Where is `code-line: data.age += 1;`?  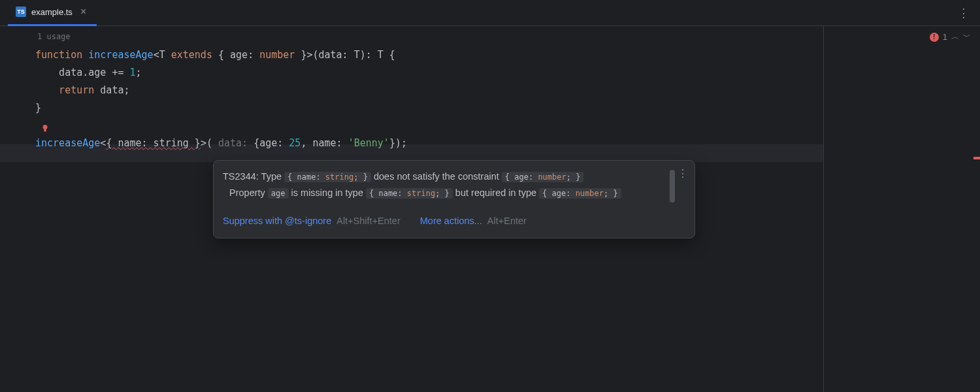
code-line: data.age += 1; is located at coordinates (508, 73).